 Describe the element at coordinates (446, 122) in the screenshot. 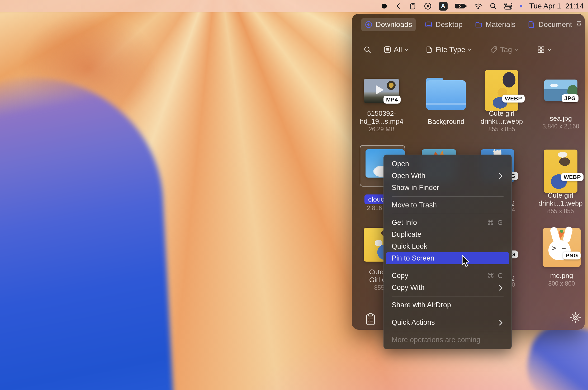

I see `file-label: Background` at that location.